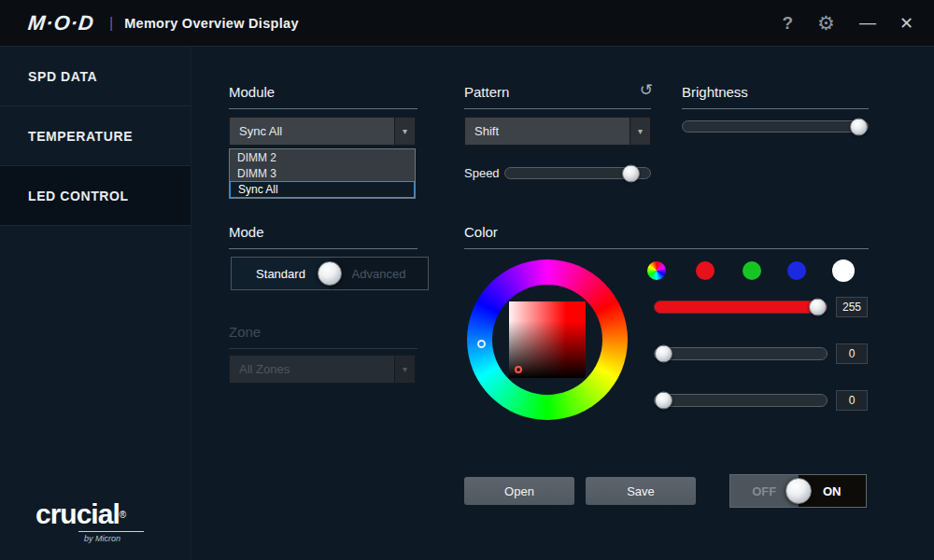 This screenshot has height=560, width=934. Describe the element at coordinates (843, 271) in the screenshot. I see `preset-white` at that location.